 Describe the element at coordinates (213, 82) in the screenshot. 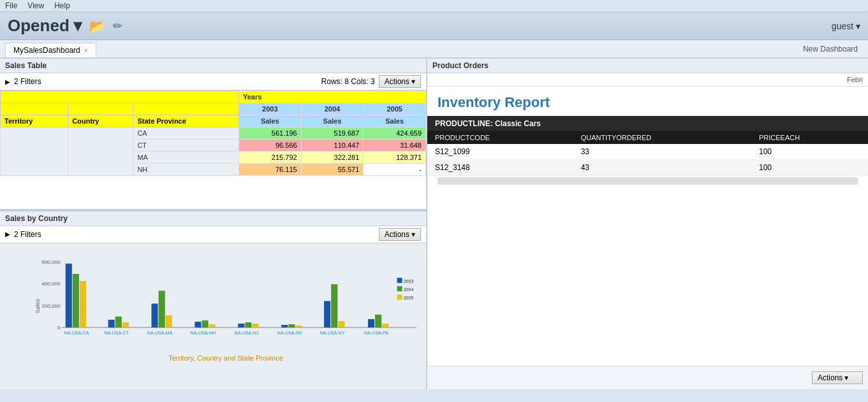

I see `sales-table-filter-bar: ▶ 2 Filters Rows: 8 Cols: 3 Actions ▾` at that location.